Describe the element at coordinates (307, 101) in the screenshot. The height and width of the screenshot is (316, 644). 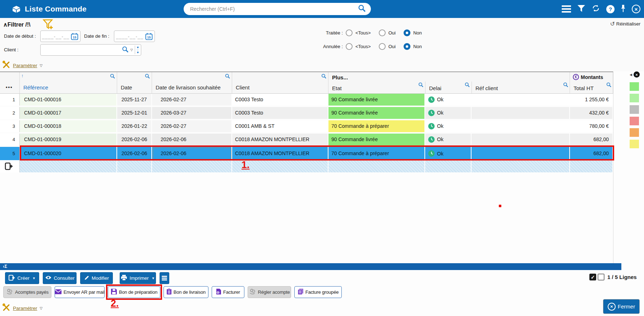
I see `table-row: 1 CMD-01-000016 2025-11-27 2026-02-27 C0…` at that location.